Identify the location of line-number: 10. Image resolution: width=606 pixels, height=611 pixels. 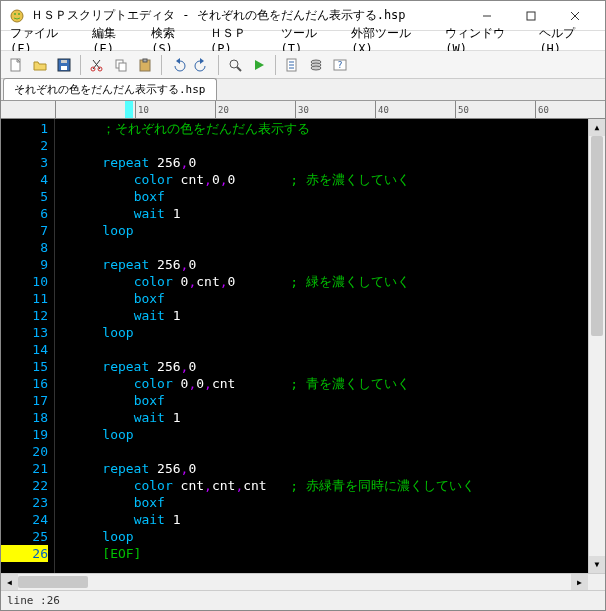
(24, 282).